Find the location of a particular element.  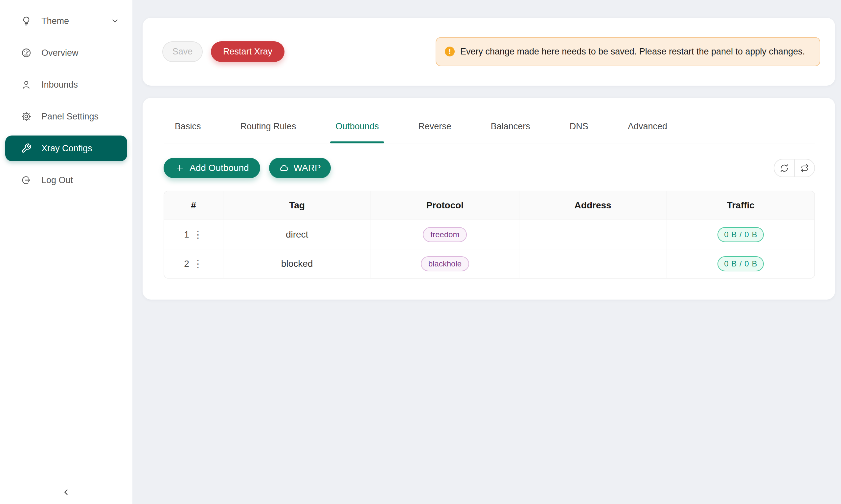

plus-icon is located at coordinates (179, 168).